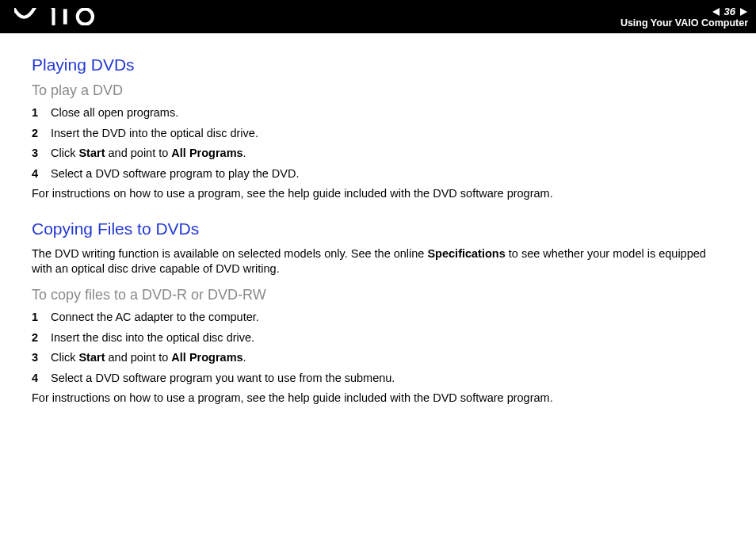 This screenshot has width=756, height=534. Describe the element at coordinates (730, 11) in the screenshot. I see `page-nav: 36` at that location.